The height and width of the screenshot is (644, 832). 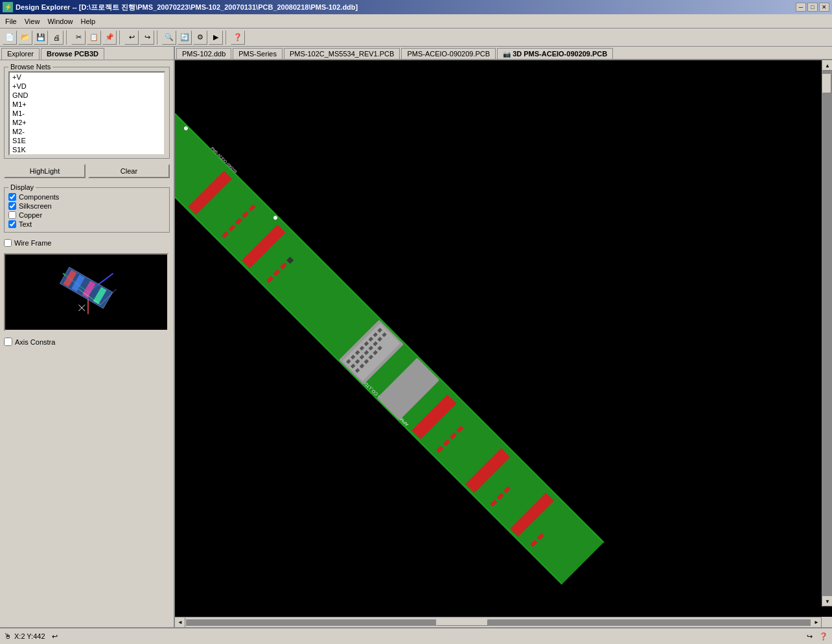 What do you see at coordinates (87, 77) in the screenshot?
I see `net-item-1: +V` at bounding box center [87, 77].